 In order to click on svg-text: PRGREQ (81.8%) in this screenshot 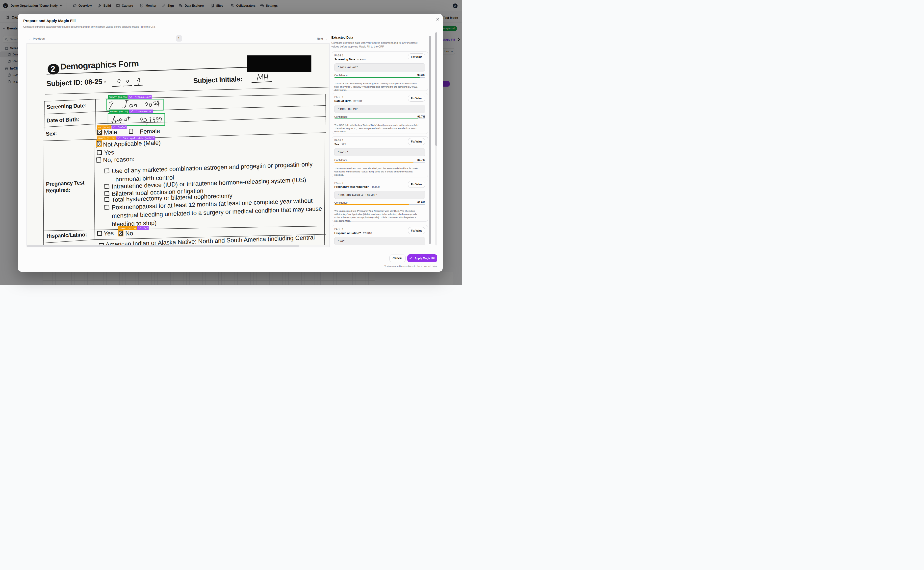, I will do `click(106, 139)`.